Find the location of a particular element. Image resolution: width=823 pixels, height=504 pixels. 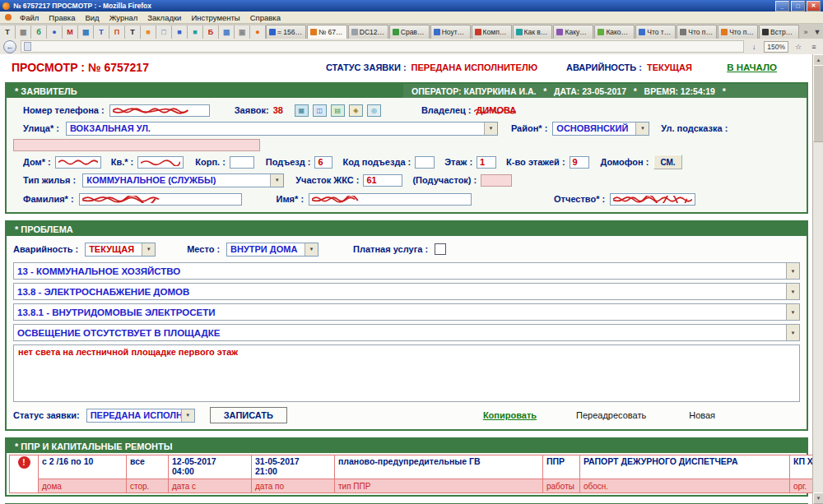

vertical-scrollbar is located at coordinates (818, 280).